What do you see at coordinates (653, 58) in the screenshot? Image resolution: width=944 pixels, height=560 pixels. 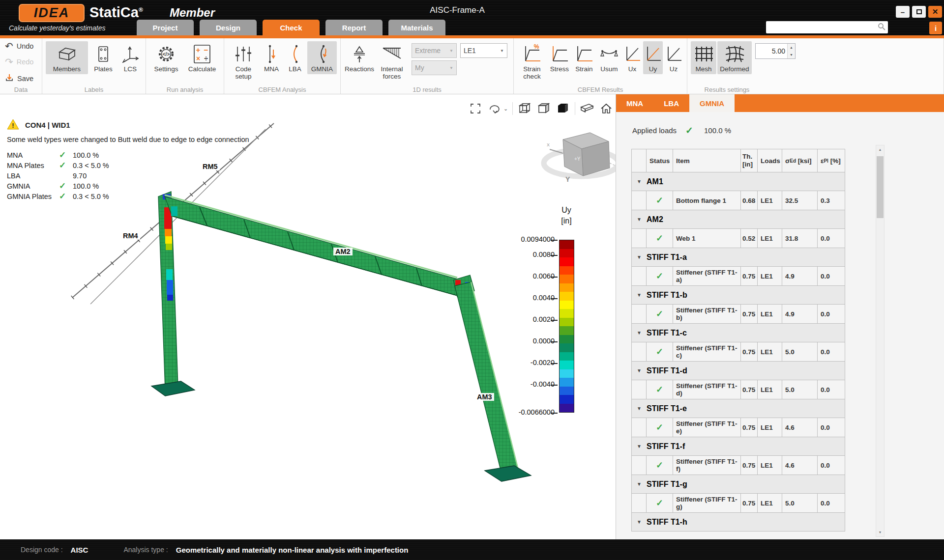 I see `uy-button: Uy` at bounding box center [653, 58].